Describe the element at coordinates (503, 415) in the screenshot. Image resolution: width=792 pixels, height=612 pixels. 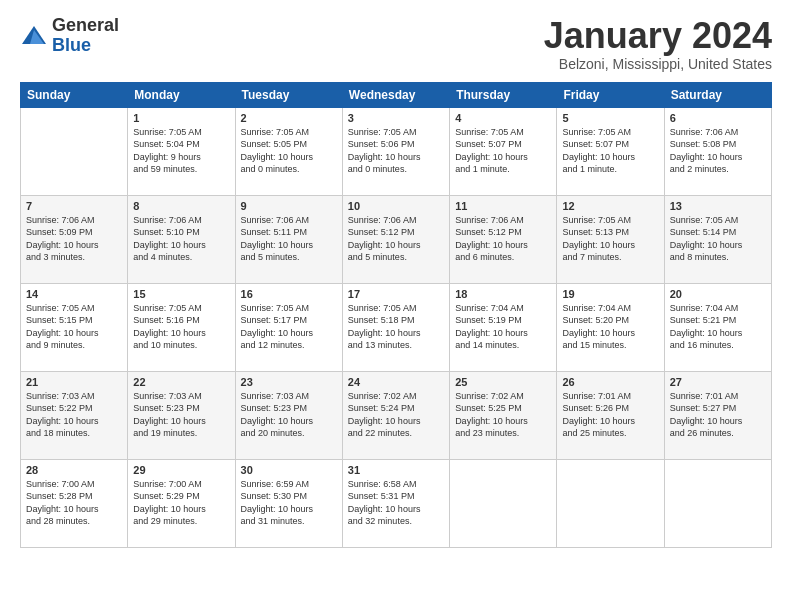
I see `day-info: Sunrise: 7:02 AMSunset: 5:25 PMDaylight:…` at that location.